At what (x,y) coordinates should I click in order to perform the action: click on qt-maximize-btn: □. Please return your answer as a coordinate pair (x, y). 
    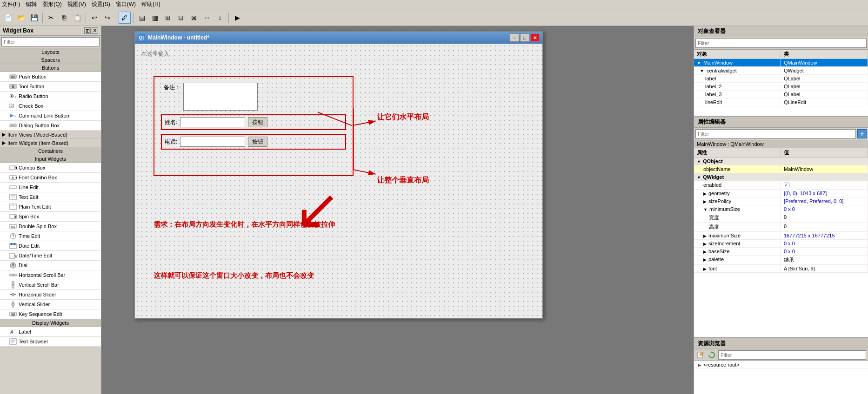
    Looking at the image, I should click on (525, 38).